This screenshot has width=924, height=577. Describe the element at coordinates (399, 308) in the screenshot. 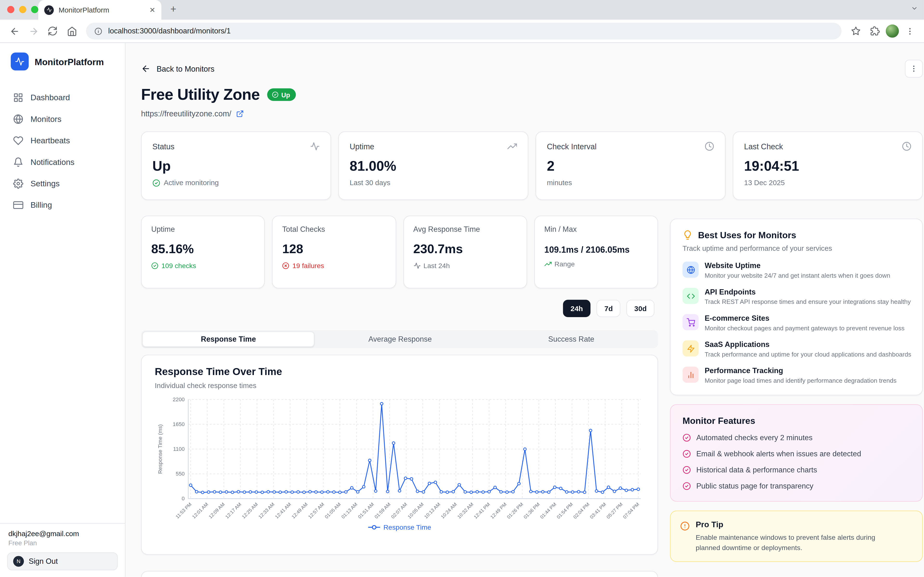

I see `time-range-selector: 24h 7d 30d` at that location.